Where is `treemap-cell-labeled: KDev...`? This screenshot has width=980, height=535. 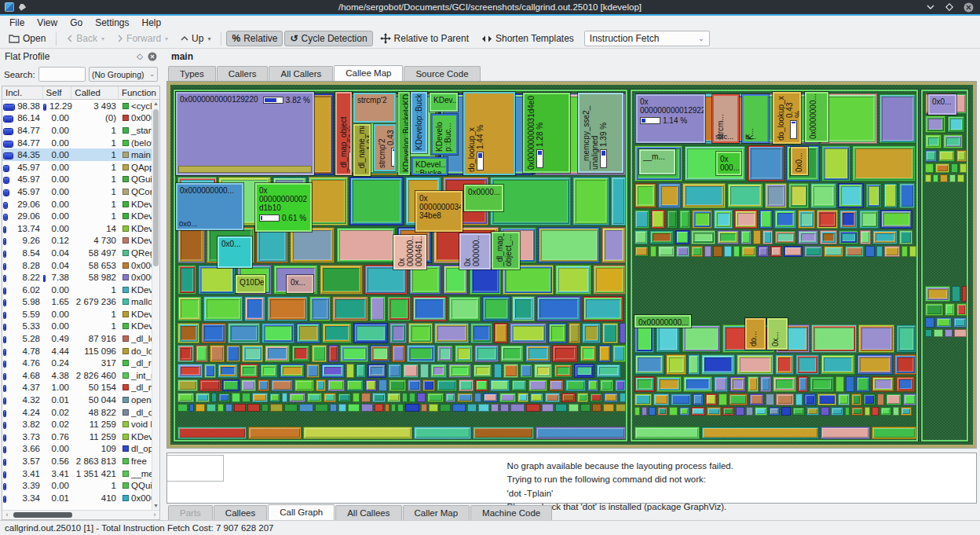 treemap-cell-labeled: KDev... is located at coordinates (444, 102).